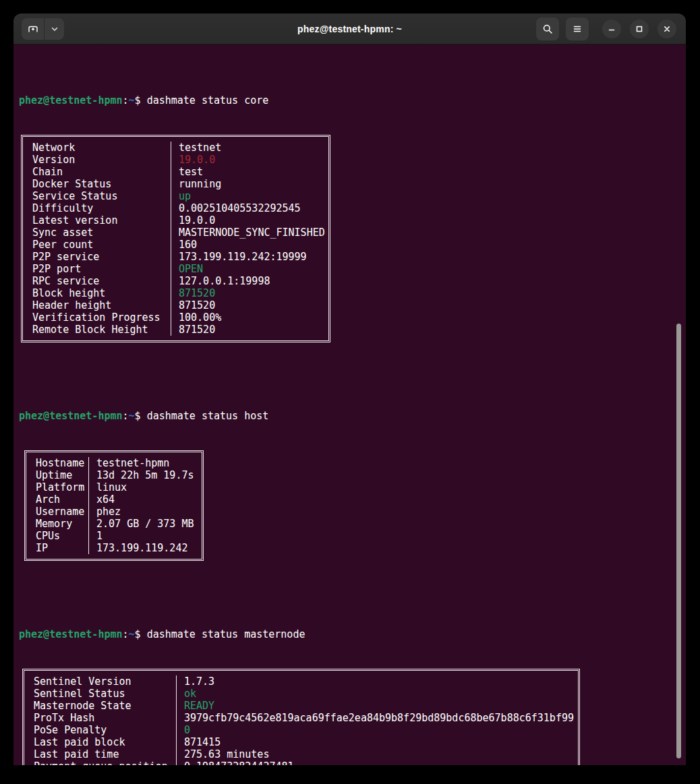 The width and height of the screenshot is (700, 784). Describe the element at coordinates (57, 487) in the screenshot. I see `row-label: Platform` at that location.